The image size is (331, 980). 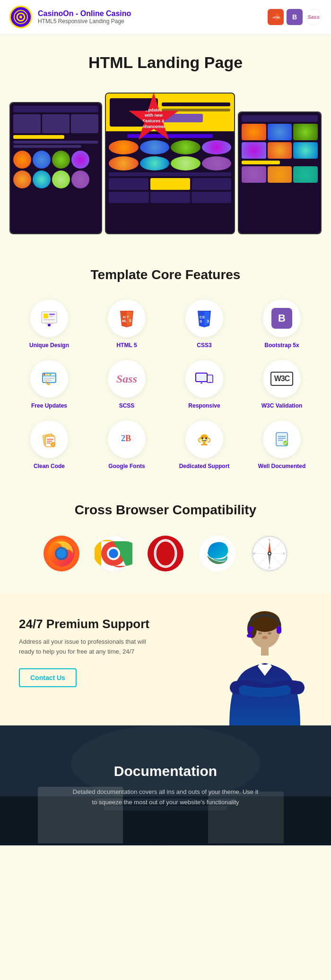 I want to click on feature-well-documented: Well Documented, so click(x=282, y=445).